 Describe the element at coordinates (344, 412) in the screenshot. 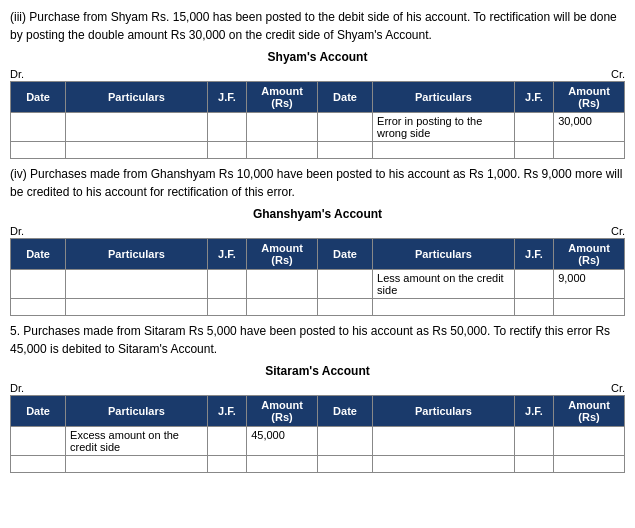

I see `th-date-6: Date` at that location.